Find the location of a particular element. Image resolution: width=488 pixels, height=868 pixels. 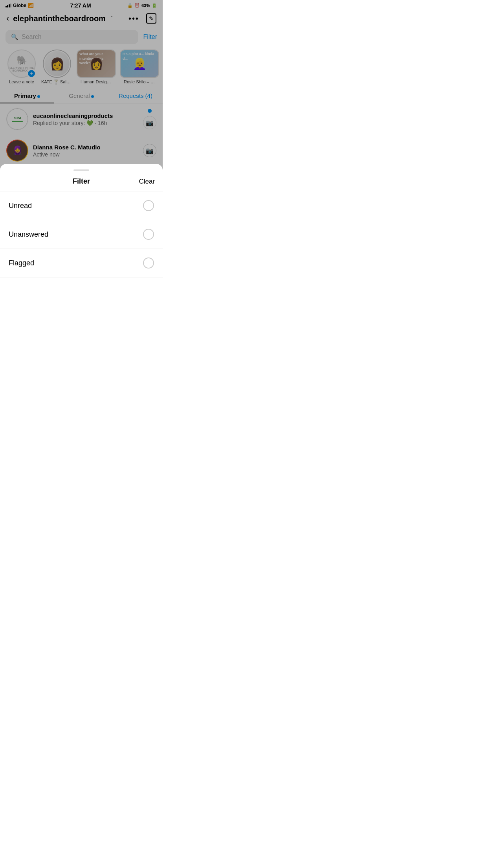

filter-option-flagged: Flagged is located at coordinates (81, 263).